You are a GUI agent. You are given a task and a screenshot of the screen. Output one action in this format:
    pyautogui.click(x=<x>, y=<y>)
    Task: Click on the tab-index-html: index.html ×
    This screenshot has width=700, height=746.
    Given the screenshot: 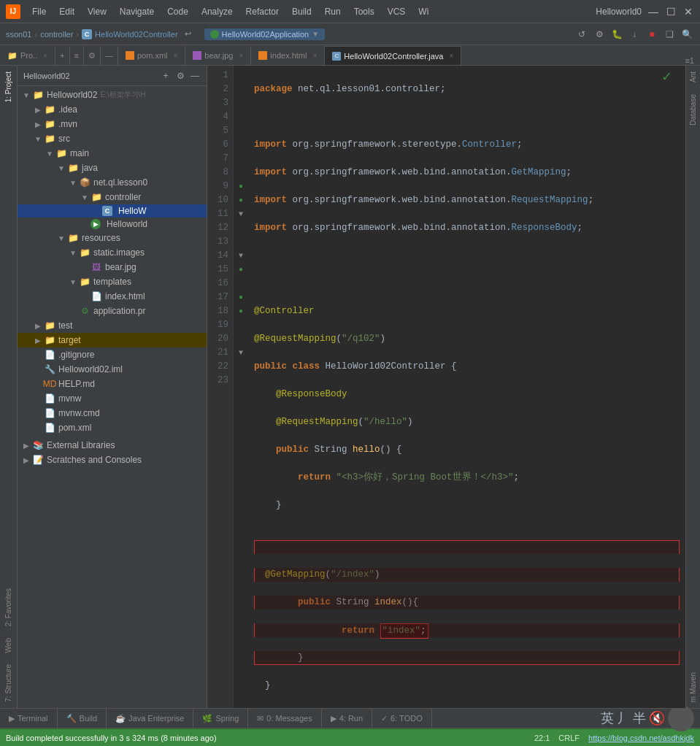 What is the action you would take?
    pyautogui.click(x=288, y=55)
    